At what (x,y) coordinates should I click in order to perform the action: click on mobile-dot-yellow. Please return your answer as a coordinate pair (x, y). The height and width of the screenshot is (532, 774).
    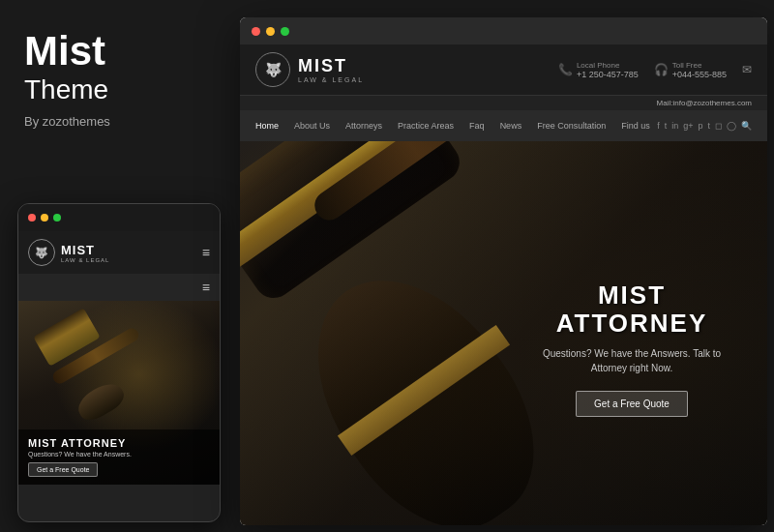
    Looking at the image, I should click on (45, 218).